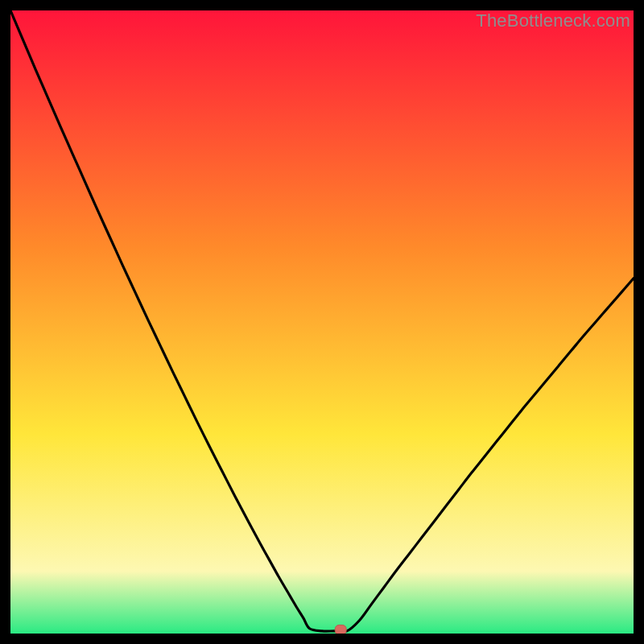 The width and height of the screenshot is (644, 644). Describe the element at coordinates (553, 21) in the screenshot. I see `watermark-label: TheBottleneck.com` at that location.